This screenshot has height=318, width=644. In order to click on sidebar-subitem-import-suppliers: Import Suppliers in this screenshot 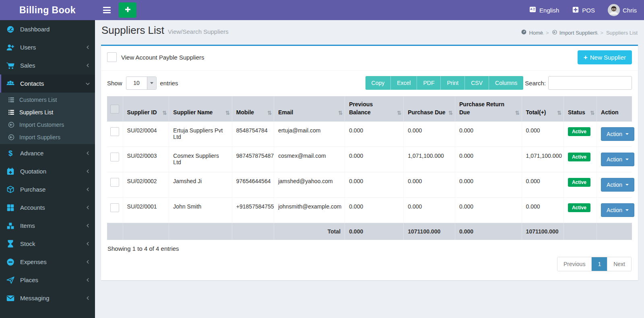, I will do `click(47, 137)`.